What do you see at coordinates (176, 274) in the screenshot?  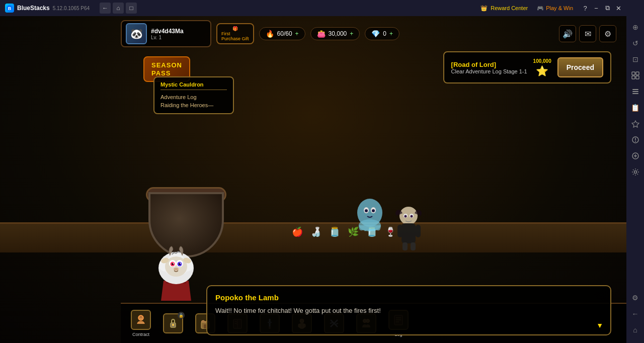 I see `popoko-character` at bounding box center [176, 274].